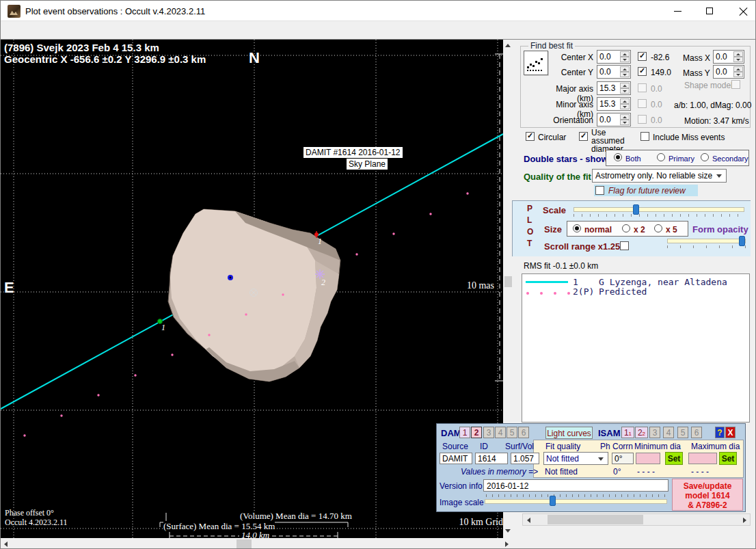  Describe the element at coordinates (595, 520) in the screenshot. I see `panel-hscroll-thumb` at that location.